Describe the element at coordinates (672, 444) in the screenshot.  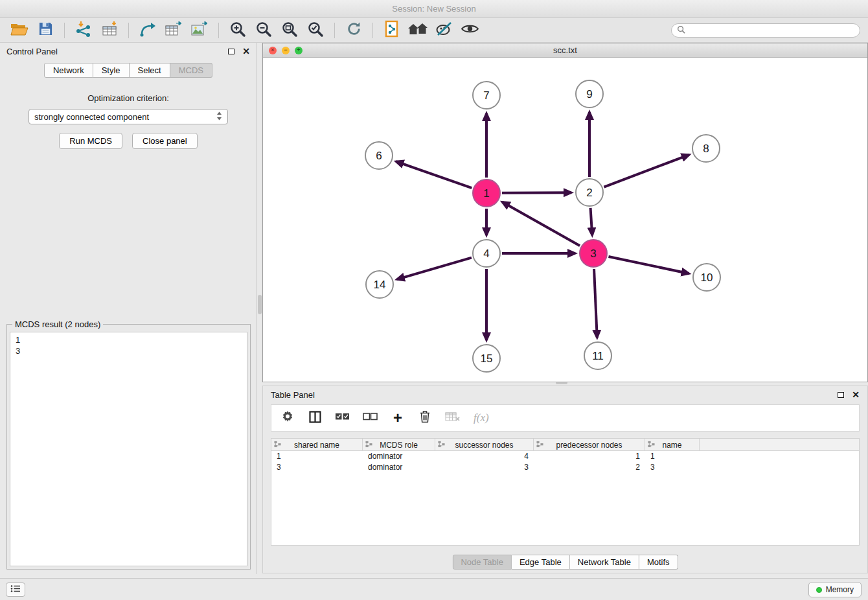
I see `column-header-name: name` at that location.